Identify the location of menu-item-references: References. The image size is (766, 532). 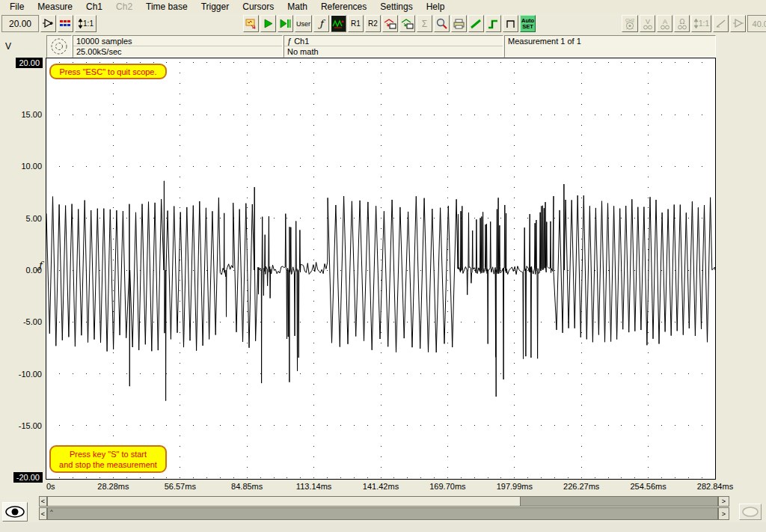
(344, 7).